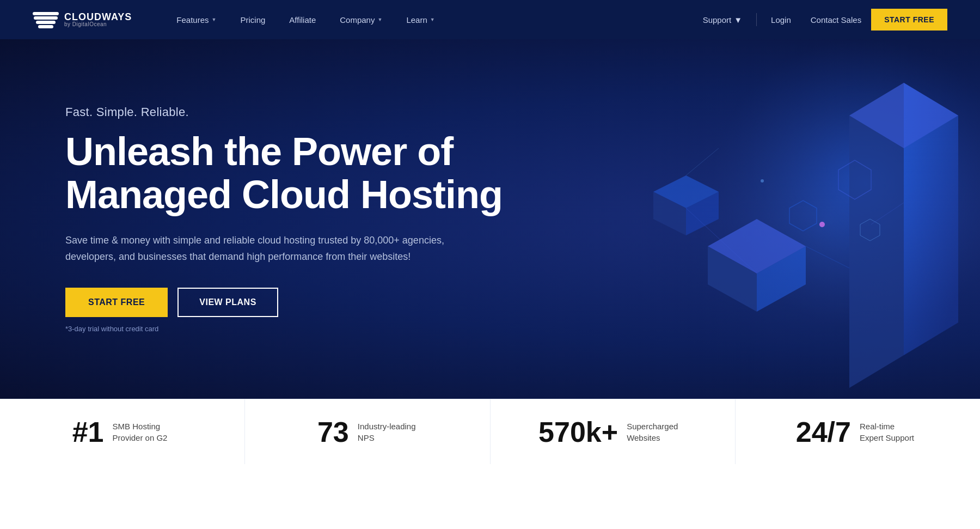 This screenshot has width=980, height=529. I want to click on nav-affiliate: Affiliate, so click(303, 20).